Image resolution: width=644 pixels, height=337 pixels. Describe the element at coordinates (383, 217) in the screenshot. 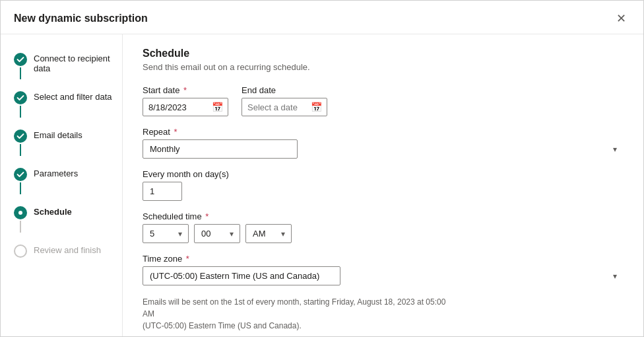

I see `scheduled-time-label: Scheduled time *` at that location.